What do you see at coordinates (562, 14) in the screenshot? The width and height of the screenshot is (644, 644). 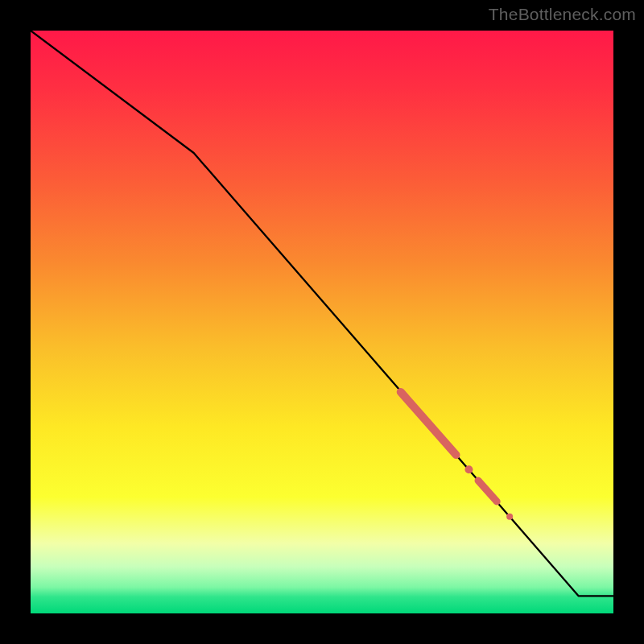 I see `watermark-text: TheBottleneck.com` at bounding box center [562, 14].